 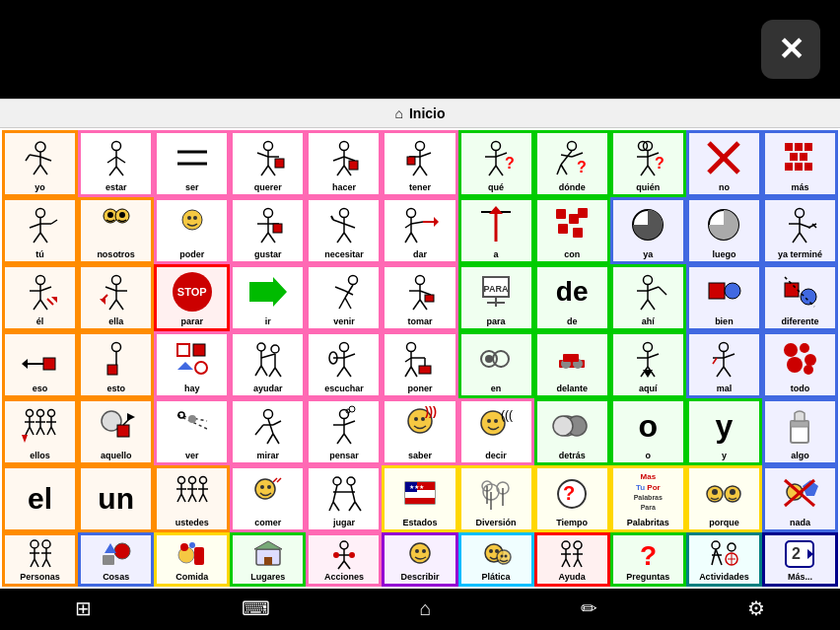 What do you see at coordinates (724, 231) in the screenshot?
I see `cell-luego: luego` at bounding box center [724, 231].